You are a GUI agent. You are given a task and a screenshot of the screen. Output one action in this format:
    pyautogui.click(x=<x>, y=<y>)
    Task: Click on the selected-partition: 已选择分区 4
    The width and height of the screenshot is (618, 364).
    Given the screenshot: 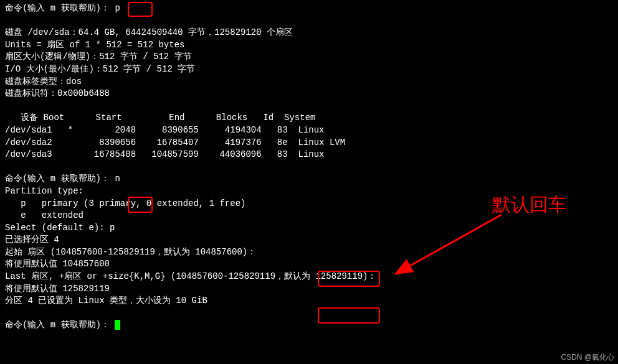 What is the action you would take?
    pyautogui.click(x=309, y=240)
    